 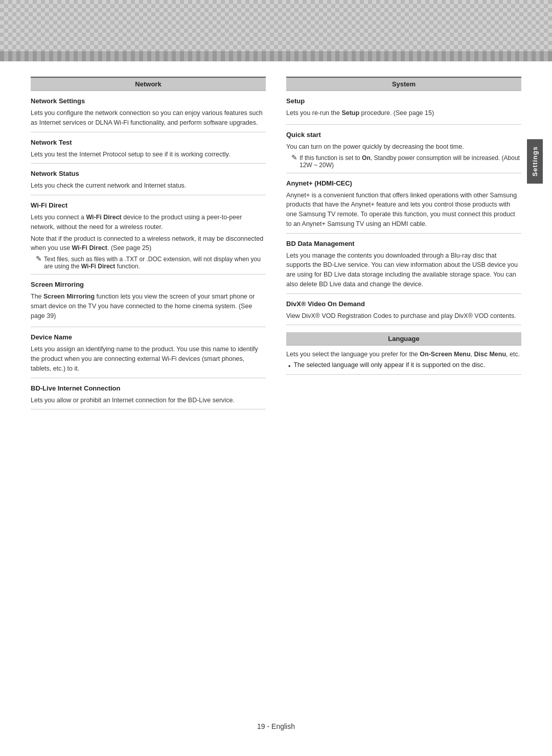 What do you see at coordinates (148, 284) in the screenshot?
I see `screen-mirroring-title: Screen Mirroring` at bounding box center [148, 284].